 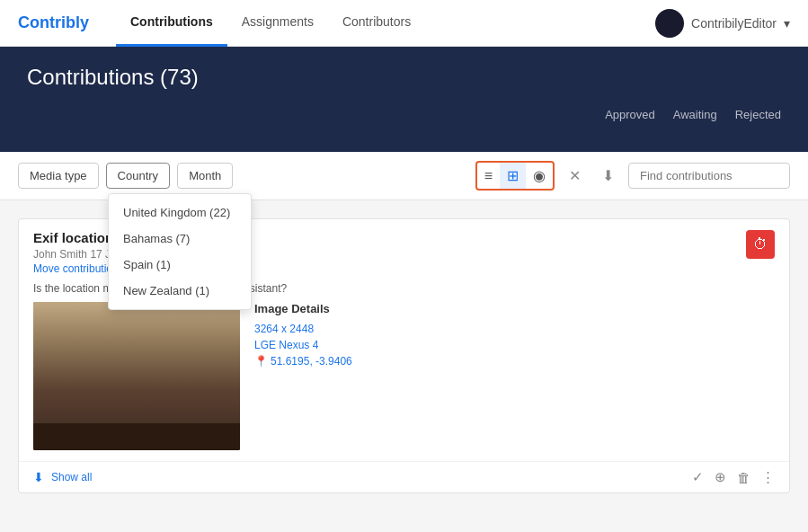 What do you see at coordinates (760, 244) in the screenshot?
I see `timer-icon: ⏱` at bounding box center [760, 244].